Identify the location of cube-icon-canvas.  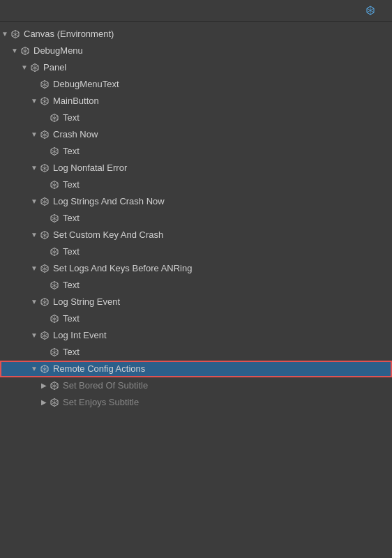
(15, 34).